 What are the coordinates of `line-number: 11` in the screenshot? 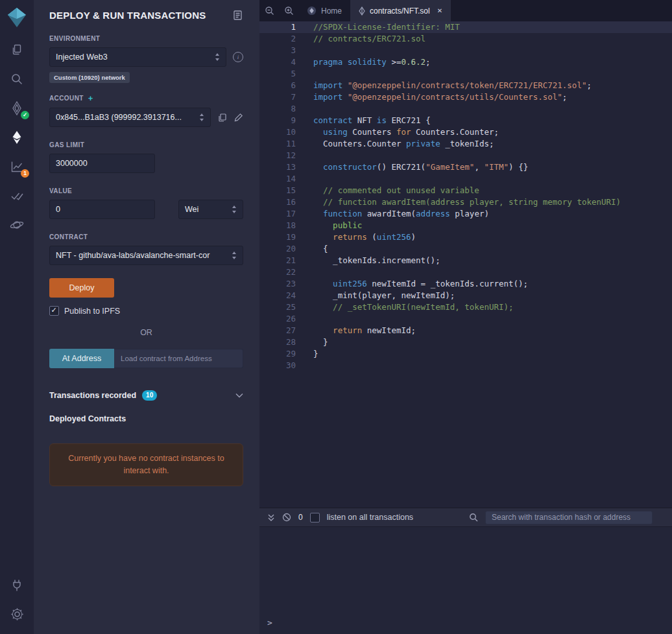 It's located at (278, 144).